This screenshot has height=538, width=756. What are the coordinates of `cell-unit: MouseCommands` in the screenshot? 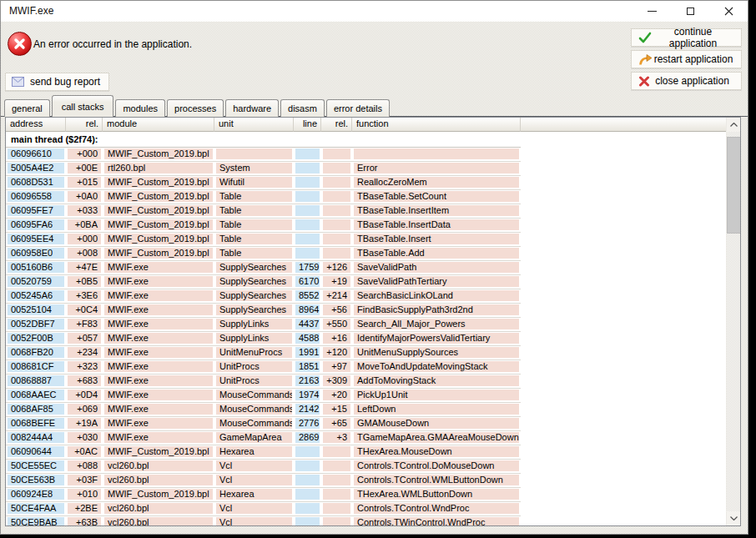 It's located at (254, 409).